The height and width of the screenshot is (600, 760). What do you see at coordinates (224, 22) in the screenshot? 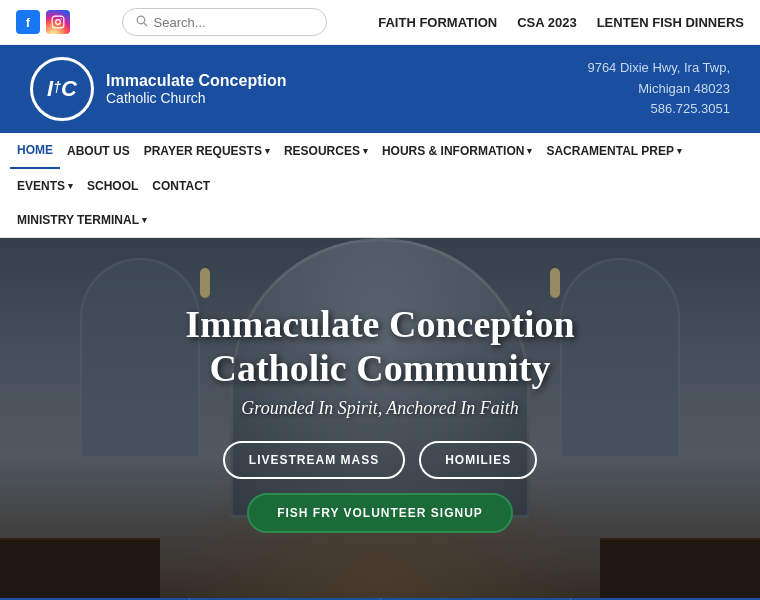
I see `search-box` at bounding box center [224, 22].